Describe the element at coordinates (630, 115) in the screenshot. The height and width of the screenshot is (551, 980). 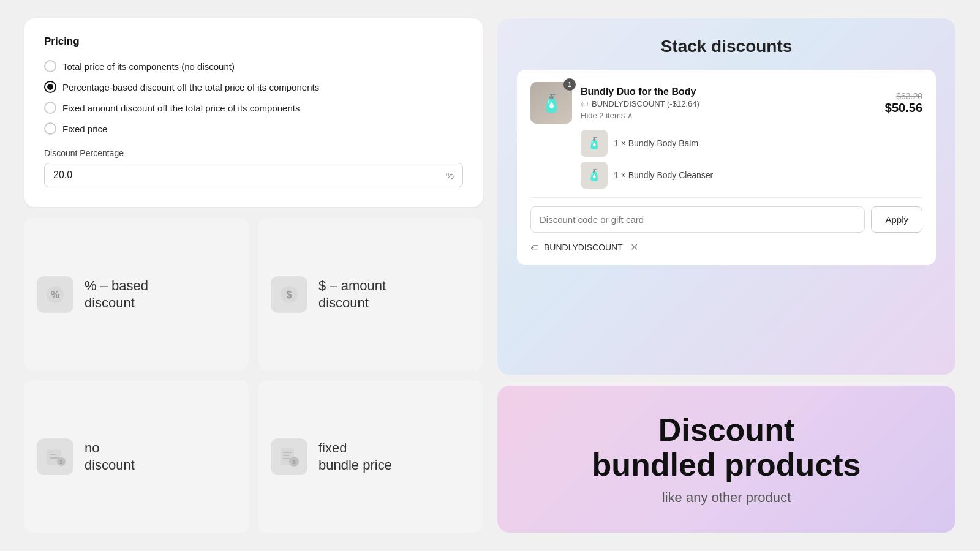
I see `chevron-up-icon: ∧` at that location.